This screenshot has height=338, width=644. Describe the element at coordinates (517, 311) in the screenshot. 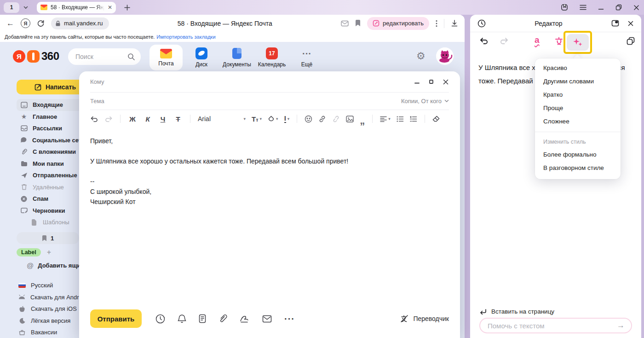

I see `insert-on-page-button: Вставить на страницу` at that location.